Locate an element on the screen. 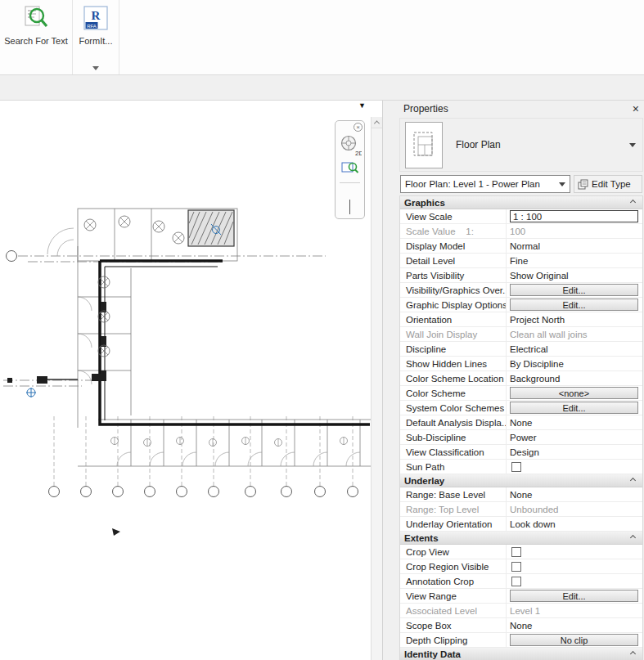 The height and width of the screenshot is (660, 644). checkbox-crop-region-visible is located at coordinates (516, 567).